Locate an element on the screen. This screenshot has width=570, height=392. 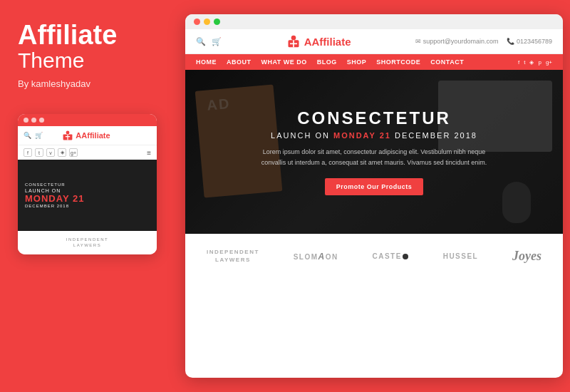
mobile-logo: AAffiliate is located at coordinates (86, 135).